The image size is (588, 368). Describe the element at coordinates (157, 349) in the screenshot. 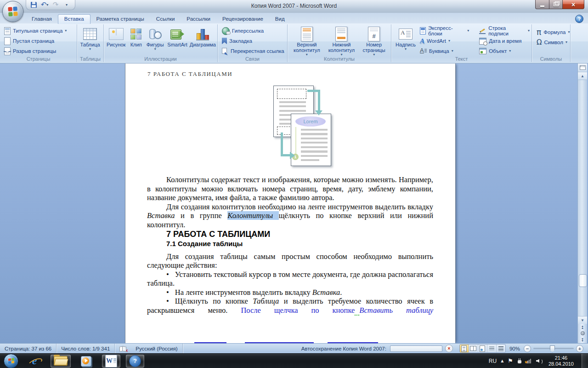

I see `language-indicator: Русский (Россия)` at that location.